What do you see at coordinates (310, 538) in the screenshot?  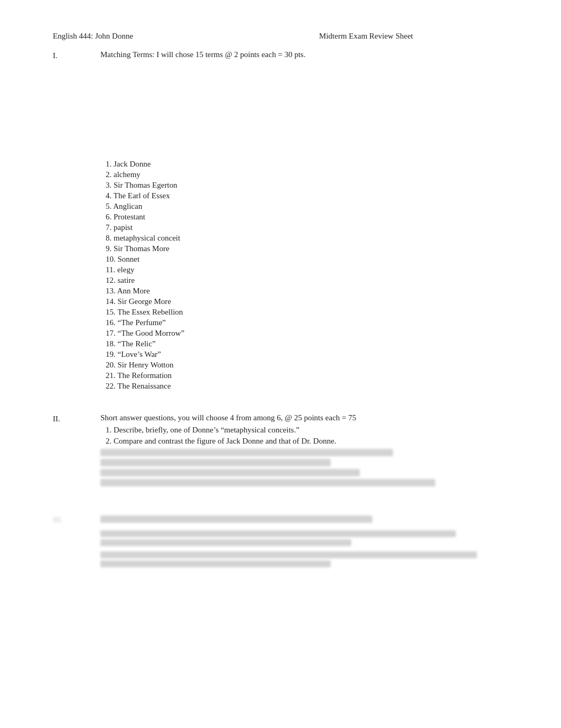 I see `section-iii-q1` at bounding box center [310, 538].